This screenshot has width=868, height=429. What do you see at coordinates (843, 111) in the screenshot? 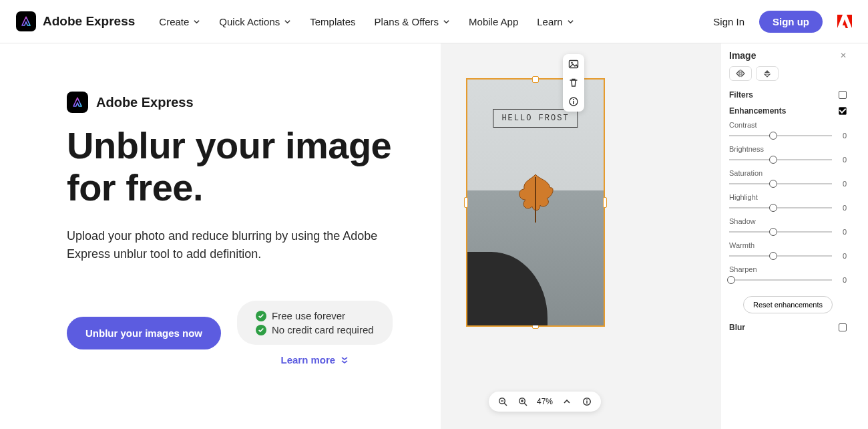
I see `enhancements-expand-toggle` at bounding box center [843, 111].